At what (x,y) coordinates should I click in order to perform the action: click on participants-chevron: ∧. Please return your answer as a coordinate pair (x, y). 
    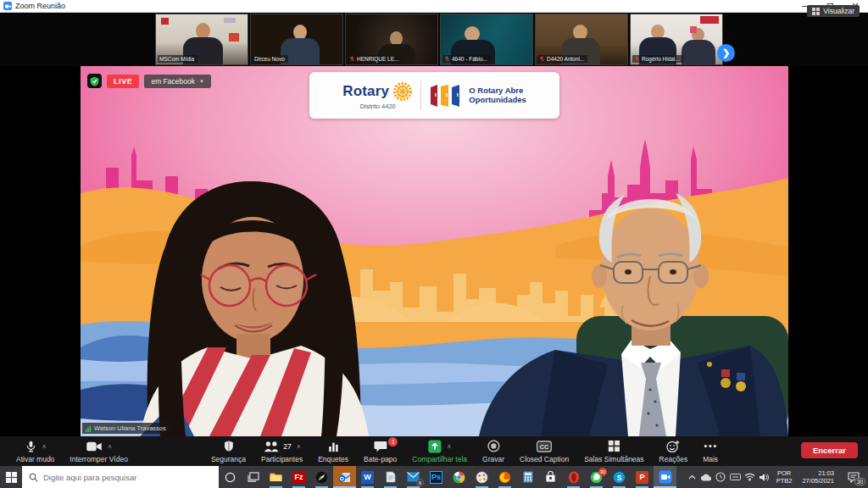
    Looking at the image, I should click on (298, 446).